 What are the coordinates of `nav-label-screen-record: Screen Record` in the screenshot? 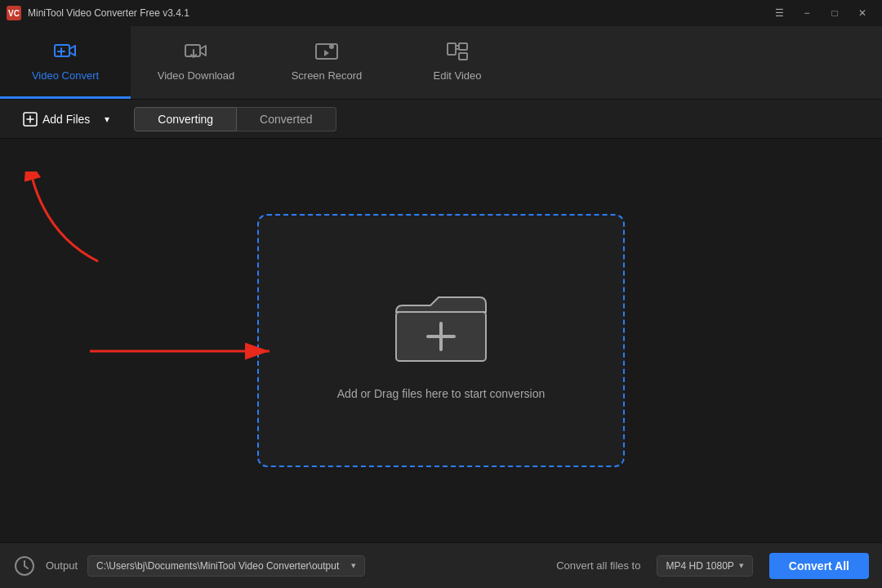 It's located at (327, 75).